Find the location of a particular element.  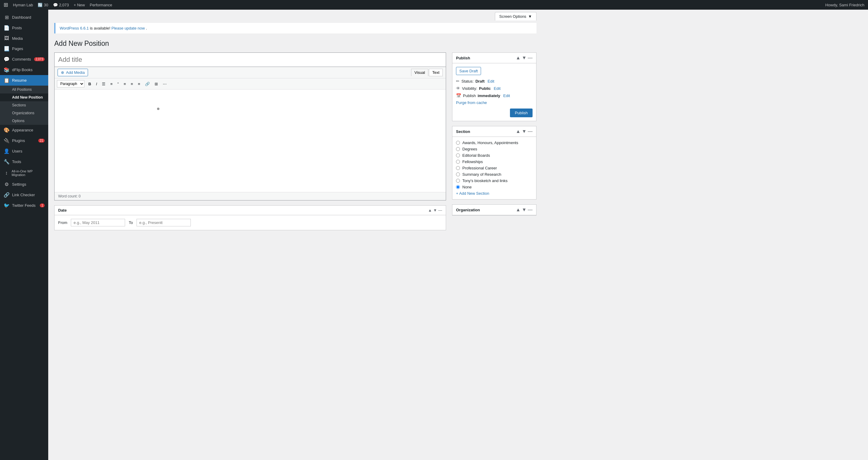

update-now-link: Please update now is located at coordinates (128, 28).